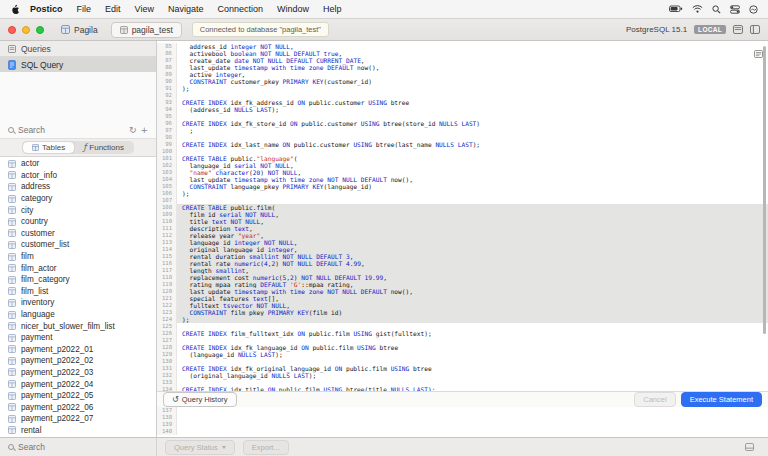 This screenshot has width=768, height=456. Describe the element at coordinates (462, 60) in the screenshot. I see `code-line: 87 create_date date NOT NULL DEFAULT CUR…` at that location.